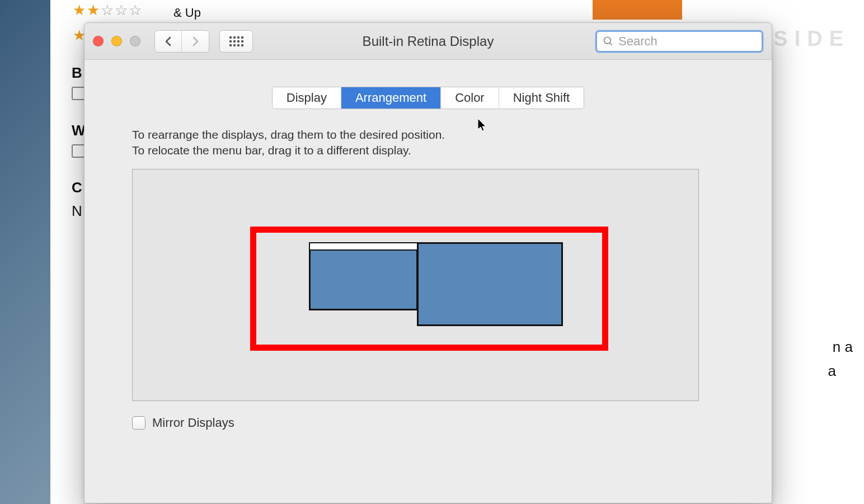 This screenshot has width=864, height=504. I want to click on background-label: C, so click(77, 188).